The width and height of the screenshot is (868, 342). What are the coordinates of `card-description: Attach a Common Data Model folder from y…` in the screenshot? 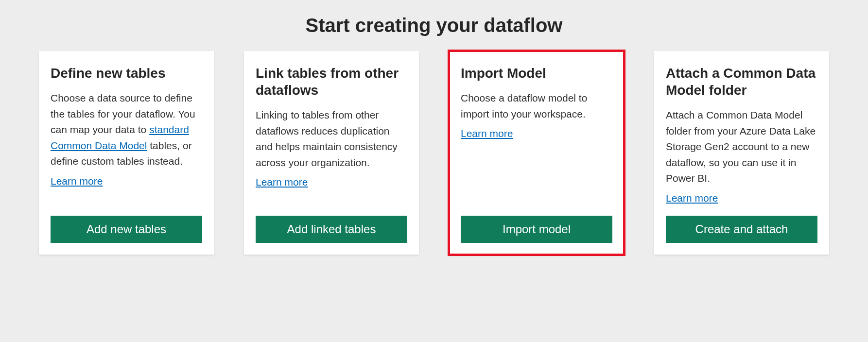 It's located at (742, 147).